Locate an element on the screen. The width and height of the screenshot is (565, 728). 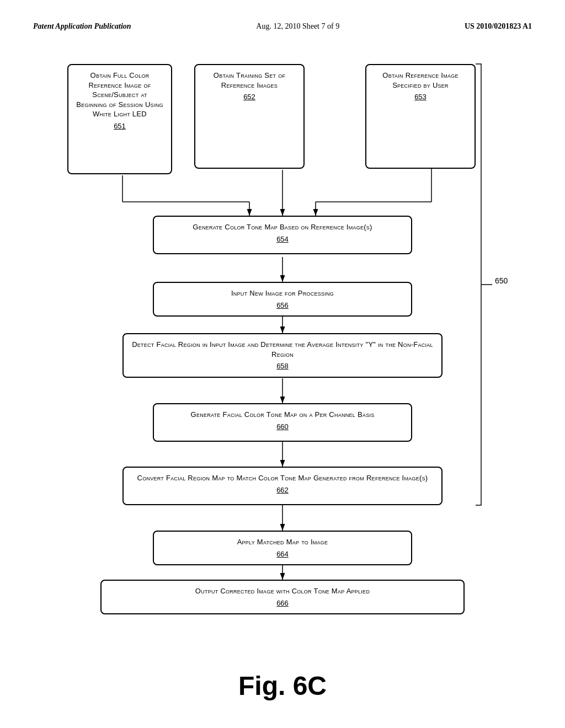
header-center: Aug. 12, 2010 Sheet 7 of 9 is located at coordinates (298, 26).